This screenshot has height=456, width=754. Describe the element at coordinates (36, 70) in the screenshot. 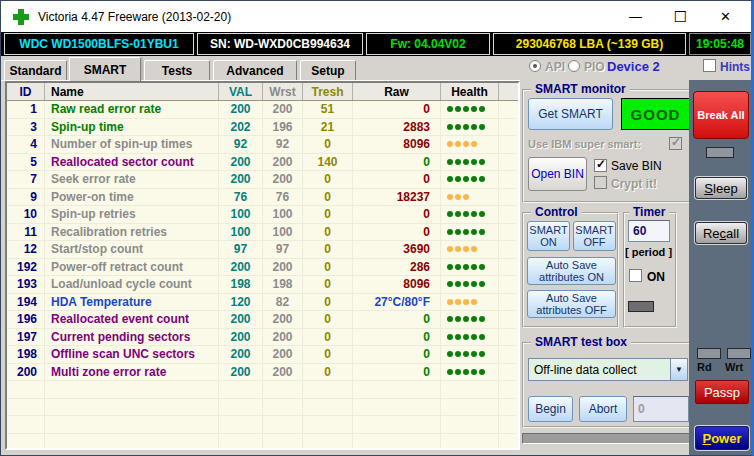

I see `tab-standard: Standard` at that location.